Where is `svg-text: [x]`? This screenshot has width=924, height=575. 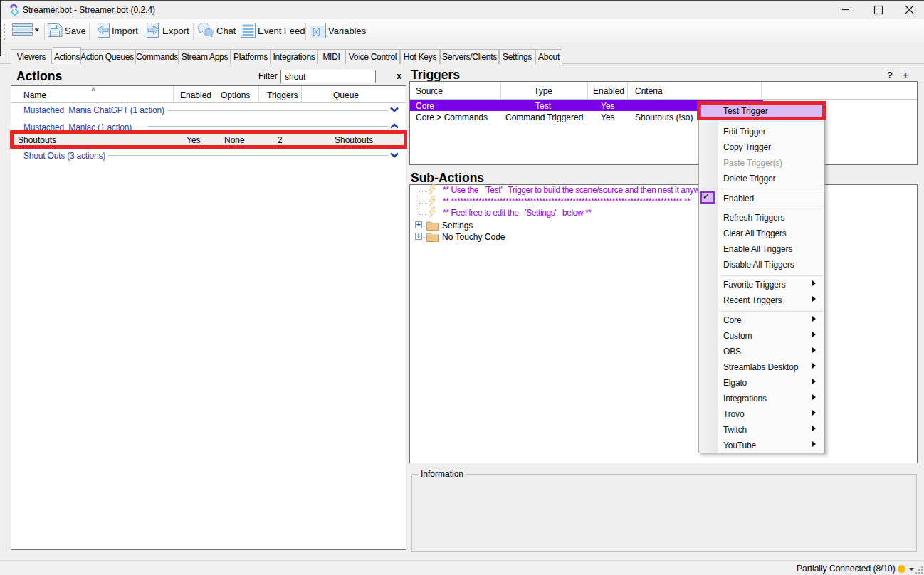
svg-text: [x] is located at coordinates (316, 31).